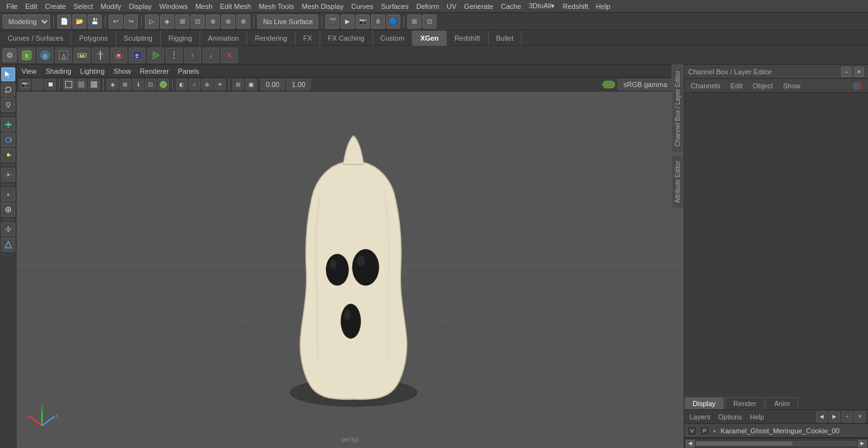 Image resolution: width=868 pixels, height=448 pixels. Describe the element at coordinates (193, 55) in the screenshot. I see `xgen-import-btn: ↑` at that location.